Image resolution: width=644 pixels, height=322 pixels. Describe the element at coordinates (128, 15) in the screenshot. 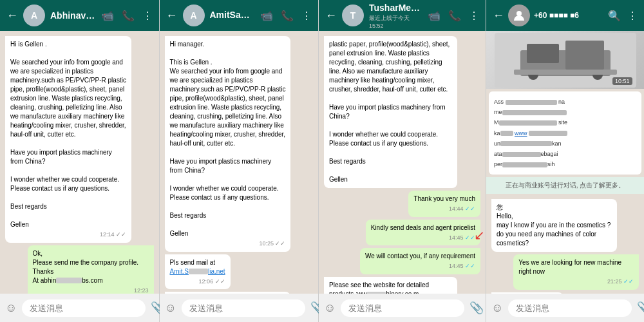

I see `phone-icon-1: 📞` at that location.